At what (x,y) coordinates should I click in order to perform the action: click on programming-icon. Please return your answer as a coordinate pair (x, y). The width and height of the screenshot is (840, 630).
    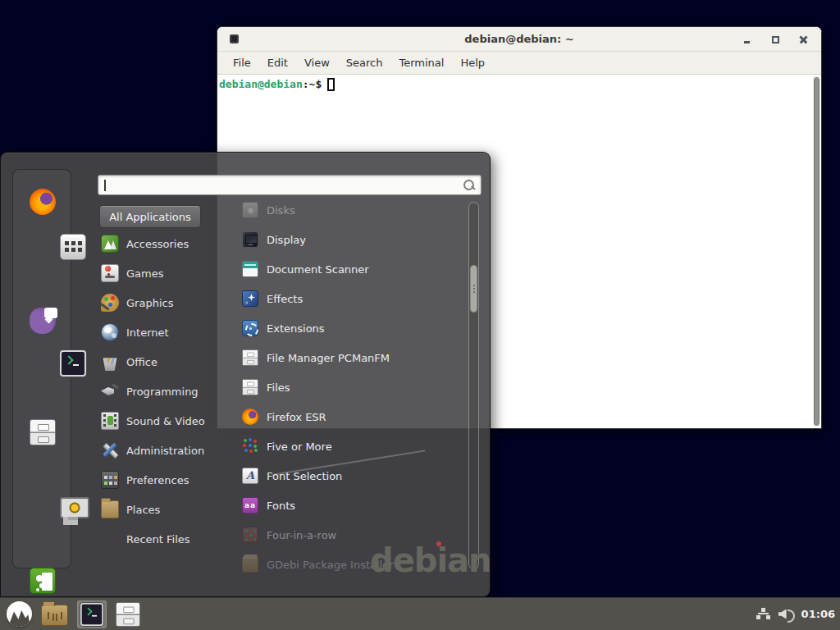
    Looking at the image, I should click on (110, 391).